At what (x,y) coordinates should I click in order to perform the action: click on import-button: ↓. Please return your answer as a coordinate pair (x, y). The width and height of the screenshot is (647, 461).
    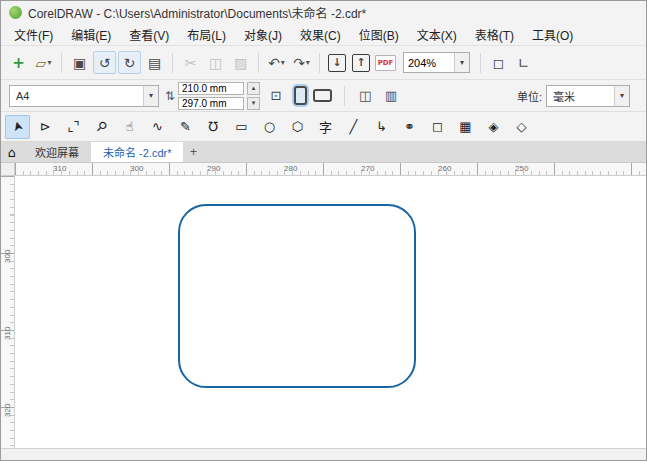
    Looking at the image, I should click on (337, 63).